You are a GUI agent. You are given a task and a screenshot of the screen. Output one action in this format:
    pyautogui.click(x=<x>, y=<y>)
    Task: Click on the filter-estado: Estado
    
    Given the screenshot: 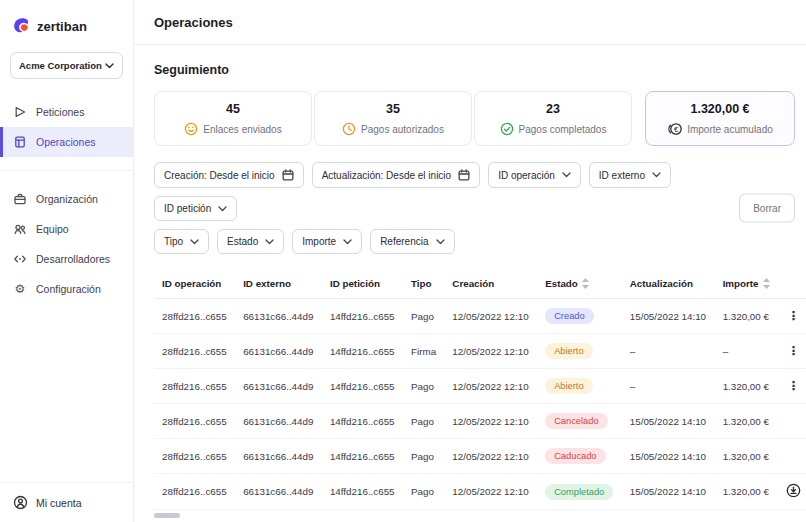 What is the action you would take?
    pyautogui.click(x=250, y=242)
    